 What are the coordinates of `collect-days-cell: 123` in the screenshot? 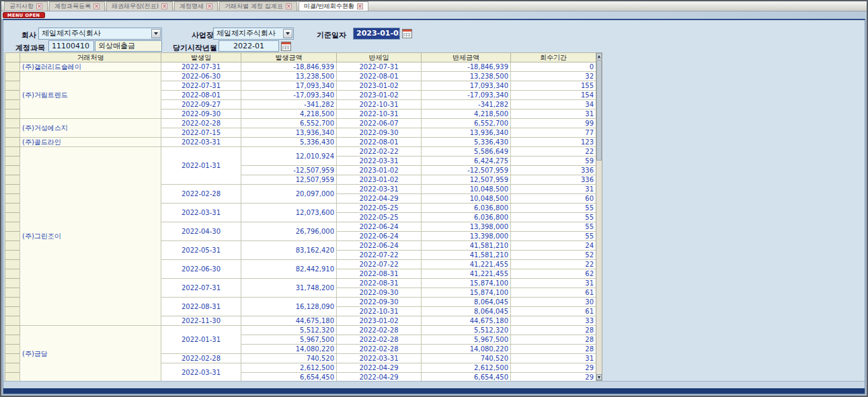 It's located at (554, 142).